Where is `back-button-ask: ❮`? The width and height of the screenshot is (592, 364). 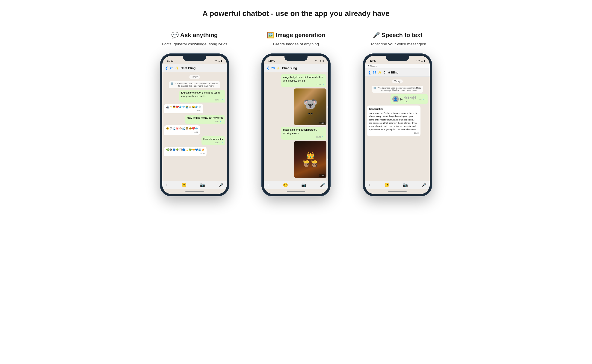 back-button-ask: ❮ is located at coordinates (167, 68).